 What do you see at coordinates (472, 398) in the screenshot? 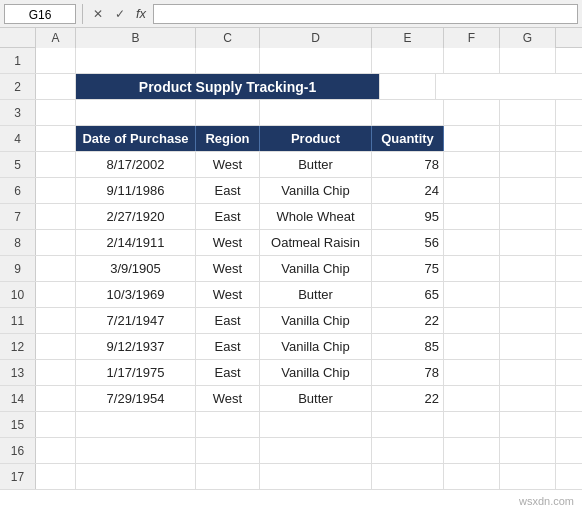
I see `cell-f14` at bounding box center [472, 398].